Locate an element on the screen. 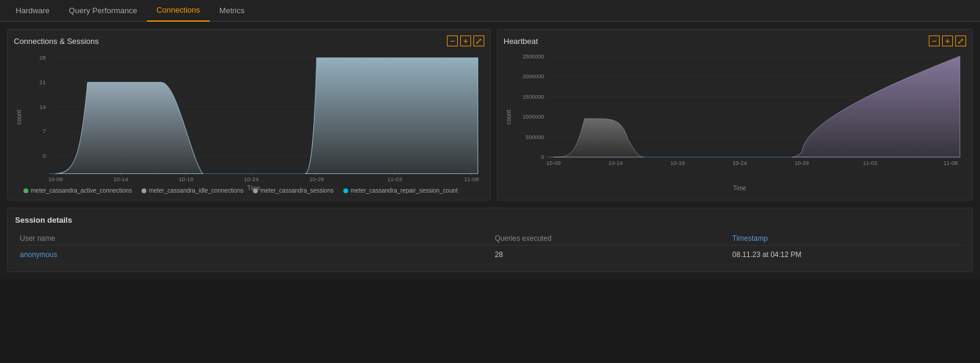 The image size is (980, 363). table-row: anonymous 28 08.11.23 at 04:12 PM is located at coordinates (490, 255).